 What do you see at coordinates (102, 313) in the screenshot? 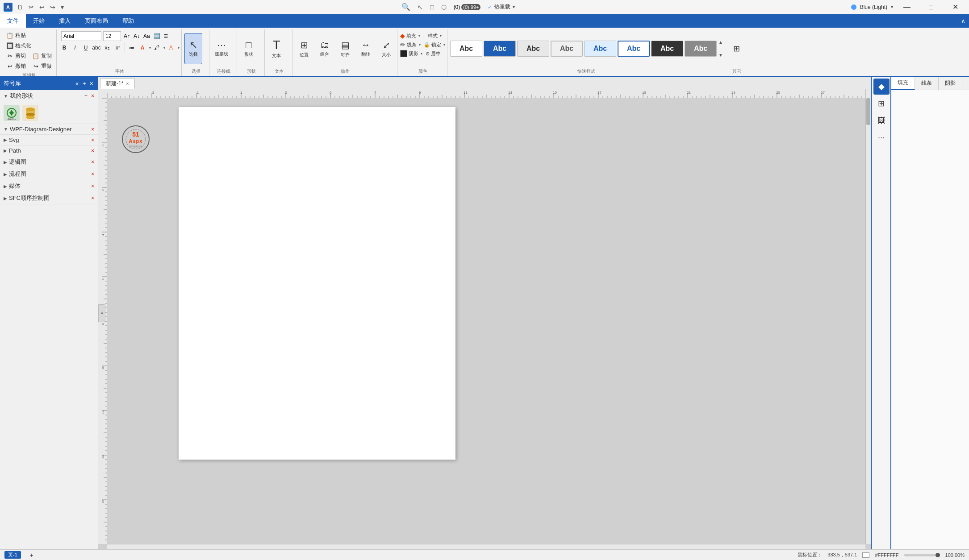
I see `sidebar-expand-btn: »` at bounding box center [102, 313].